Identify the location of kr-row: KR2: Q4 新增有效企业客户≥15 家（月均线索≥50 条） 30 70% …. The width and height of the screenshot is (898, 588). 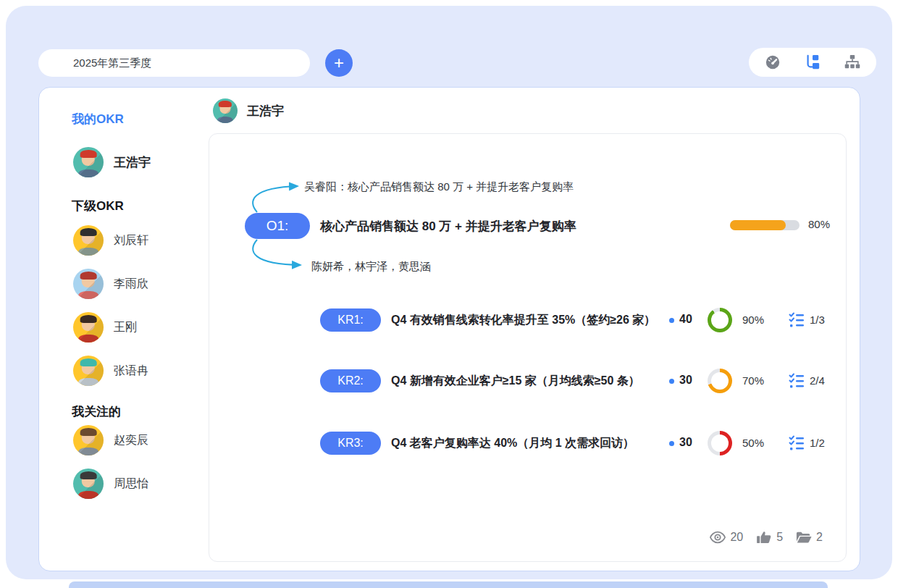
(527, 382).